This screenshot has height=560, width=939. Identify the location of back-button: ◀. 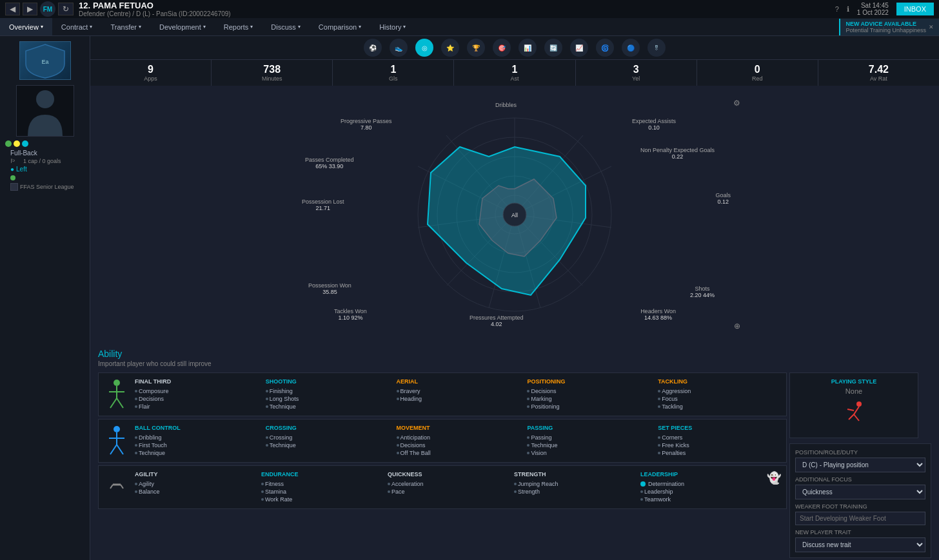
(13, 9).